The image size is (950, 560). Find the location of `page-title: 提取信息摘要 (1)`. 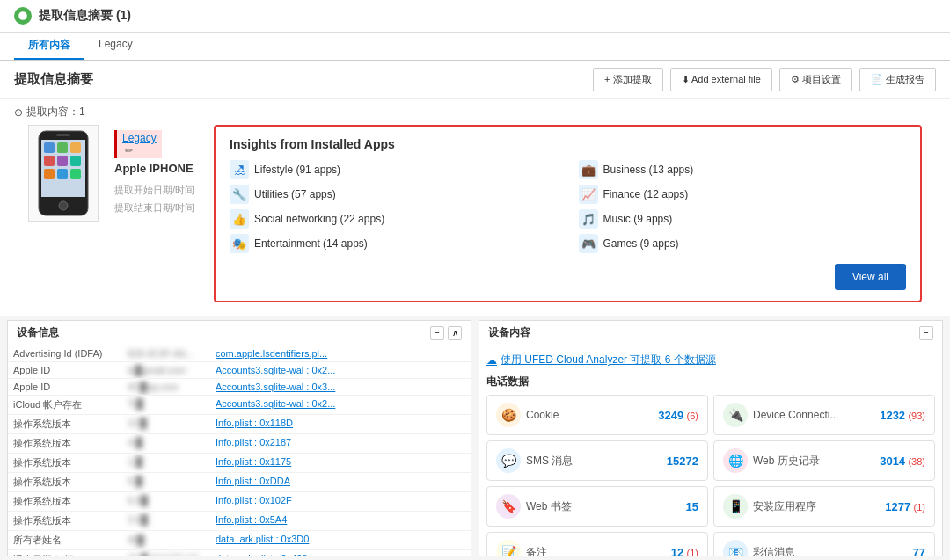

page-title: 提取信息摘要 (1) is located at coordinates (84, 16).